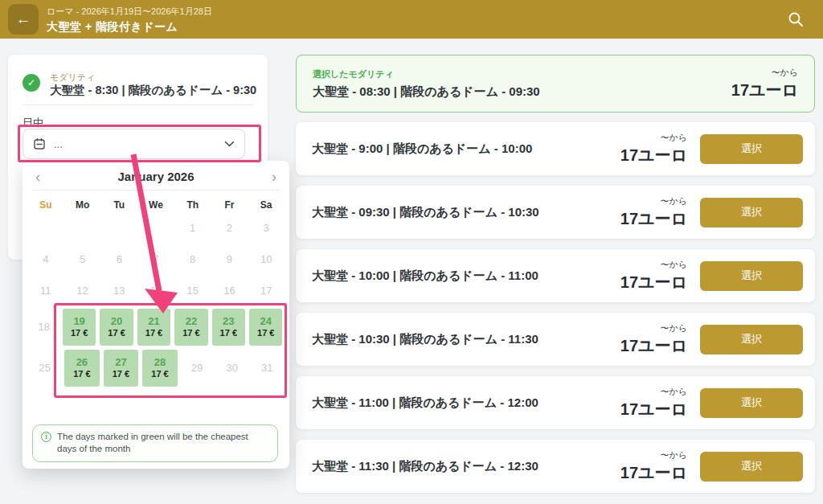 Image resolution: width=823 pixels, height=504 pixels. I want to click on calendar-day-14: 14, so click(156, 291).